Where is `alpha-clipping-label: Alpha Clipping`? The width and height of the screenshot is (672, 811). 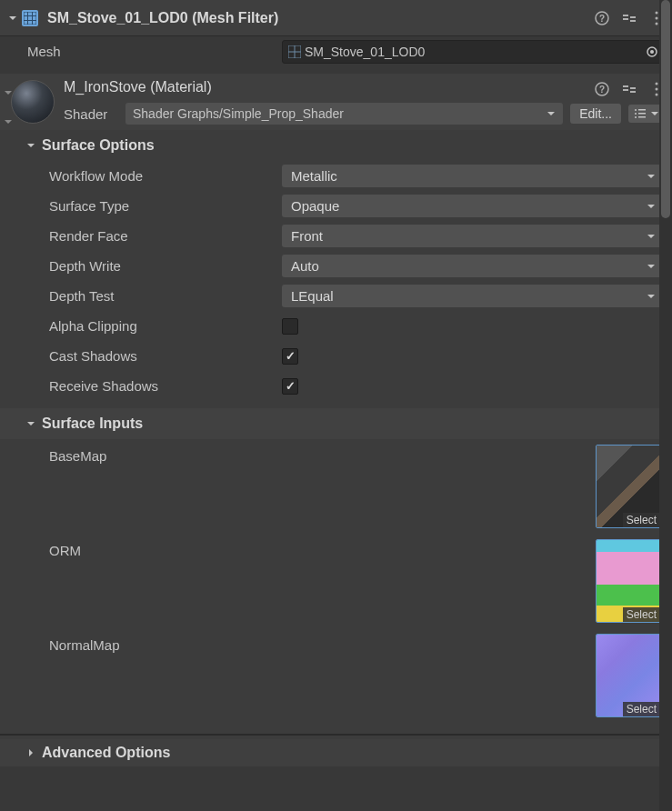 alpha-clipping-label: Alpha Clipping is located at coordinates (155, 325).